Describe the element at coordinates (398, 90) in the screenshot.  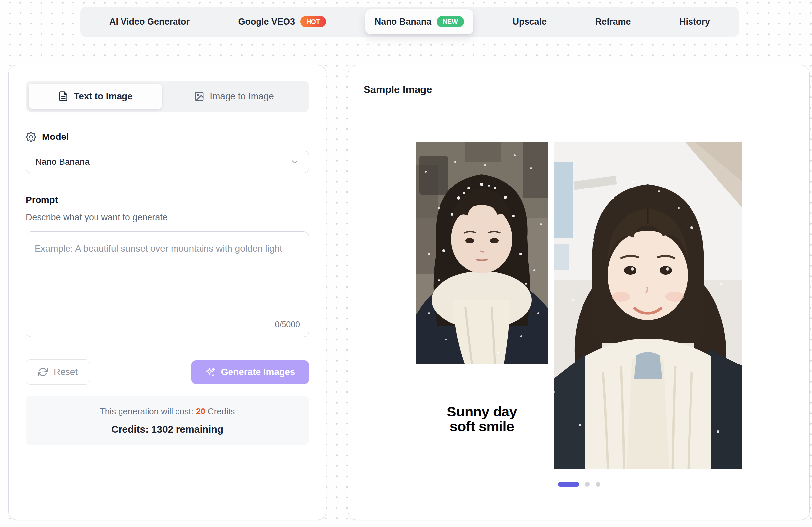
I see `sample-image-title: Sample Image` at that location.